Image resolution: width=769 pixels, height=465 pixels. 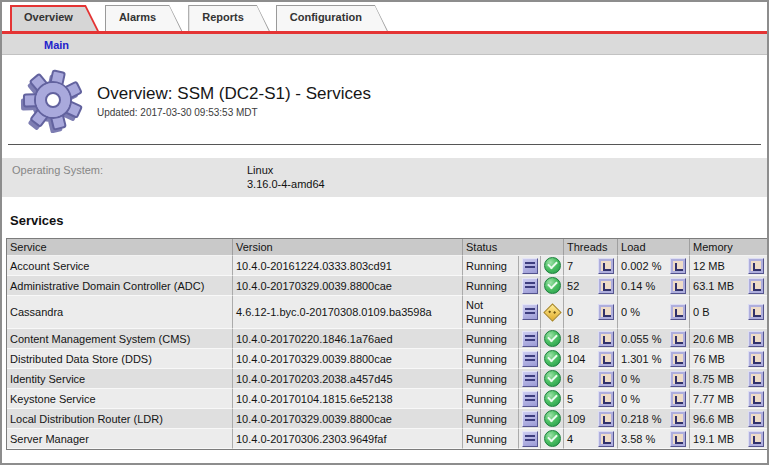 I want to click on tab-alarms: Alarms, so click(x=144, y=18).